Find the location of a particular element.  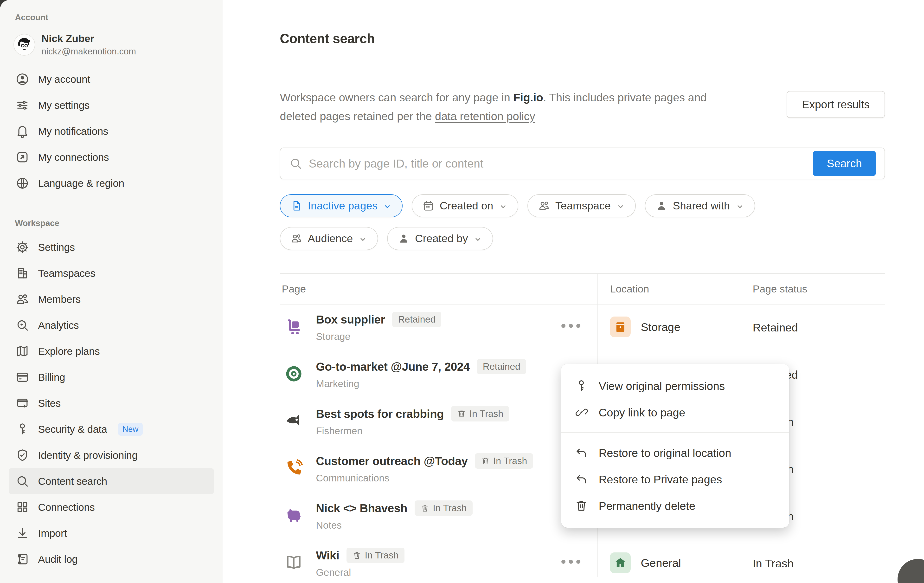

menu-item-view-original-permissions: View original permissions is located at coordinates (675, 386).